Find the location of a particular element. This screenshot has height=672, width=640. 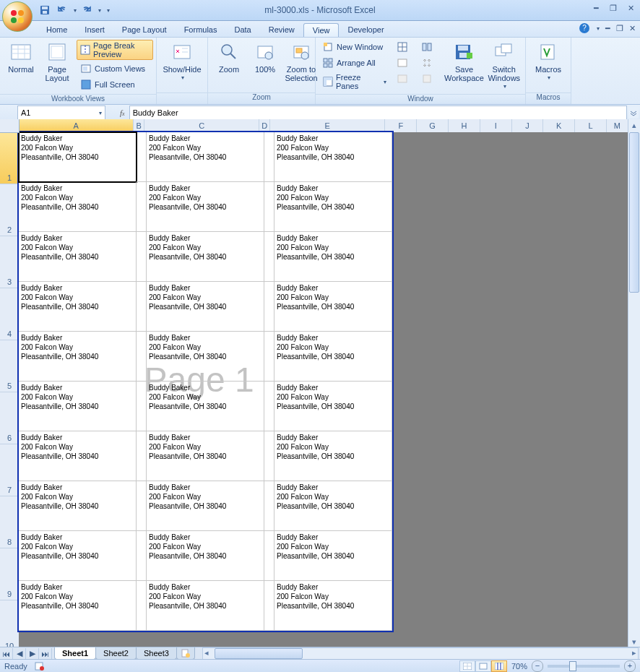

sync-scroll-button is located at coordinates (428, 63).